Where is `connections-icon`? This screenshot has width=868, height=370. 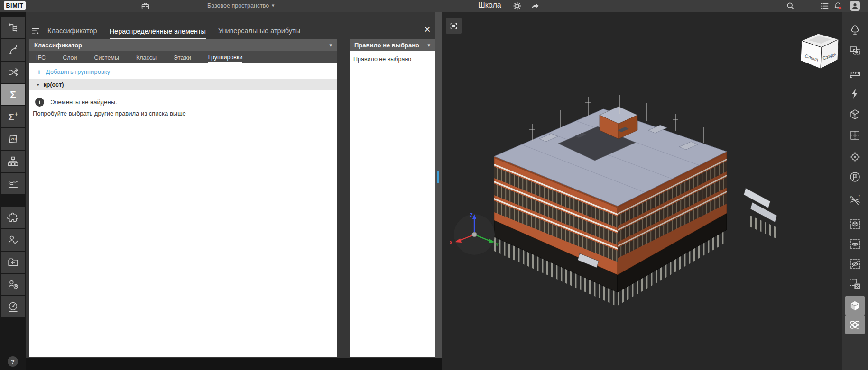
connections-icon is located at coordinates (13, 50).